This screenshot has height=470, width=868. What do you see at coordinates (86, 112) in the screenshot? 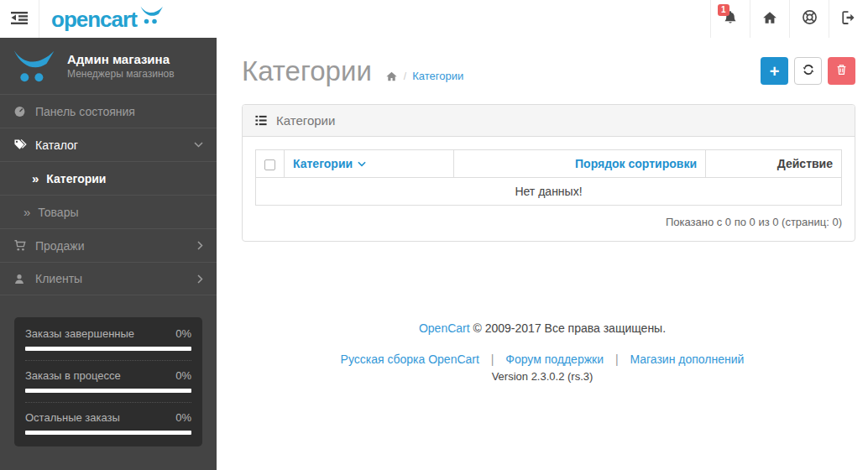
I see `sidebar-item-label: Панель состояния` at bounding box center [86, 112].